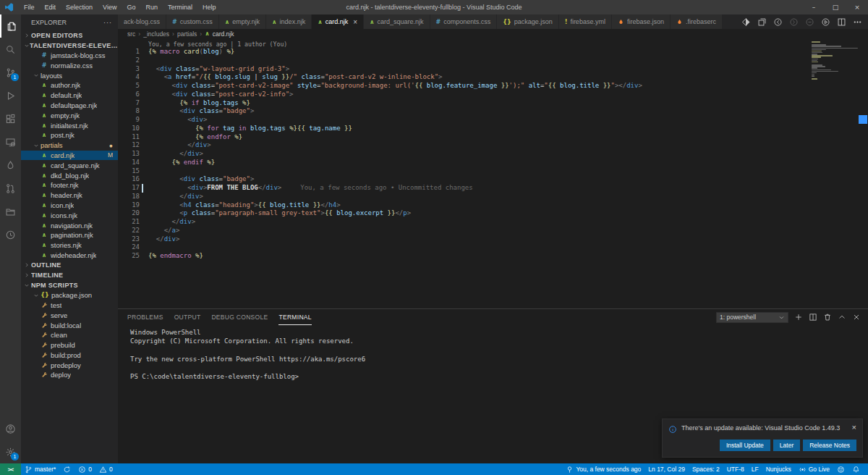 This screenshot has height=475, width=868. I want to click on minimap, so click(835, 61).